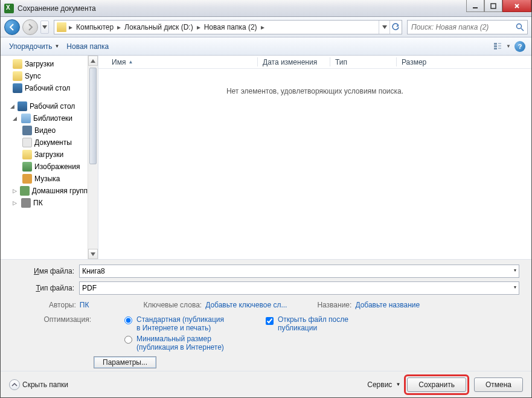 This screenshot has height=398, width=532. I want to click on save-button: Сохранить, so click(437, 385).